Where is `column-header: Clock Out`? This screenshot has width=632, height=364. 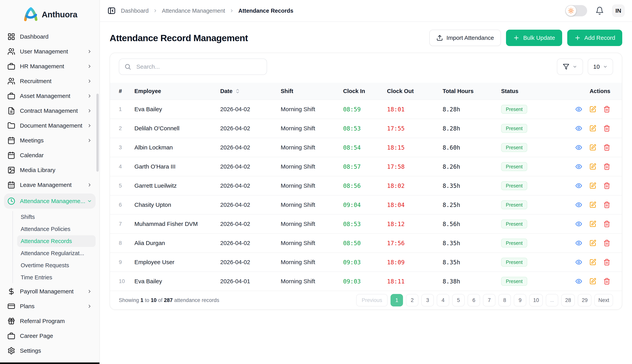
column-header: Clock Out is located at coordinates (415, 91).